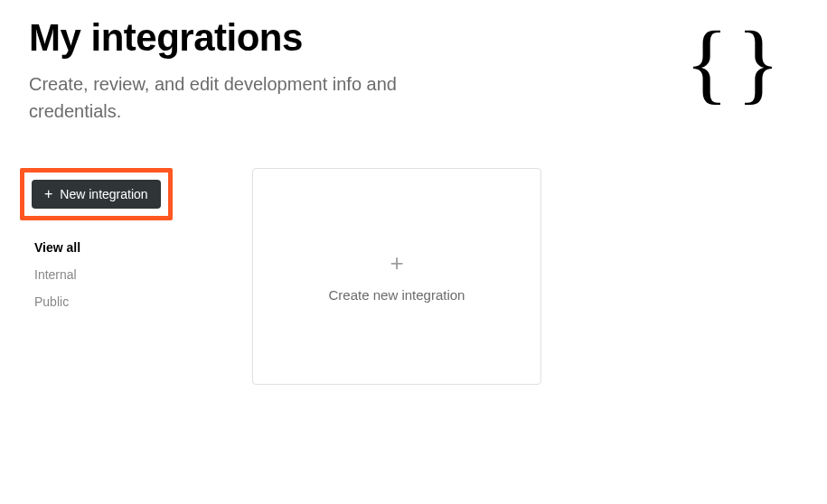 This screenshot has width=827, height=504. I want to click on new-integration-button: + New integration, so click(96, 194).